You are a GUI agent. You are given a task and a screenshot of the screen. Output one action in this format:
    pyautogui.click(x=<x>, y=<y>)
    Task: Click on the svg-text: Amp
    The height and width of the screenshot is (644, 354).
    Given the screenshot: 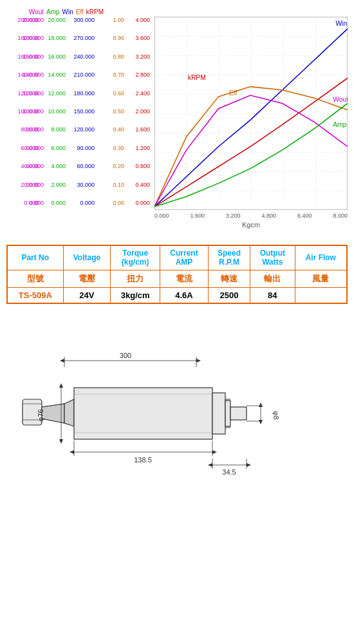 What is the action you would take?
    pyautogui.click(x=340, y=125)
    